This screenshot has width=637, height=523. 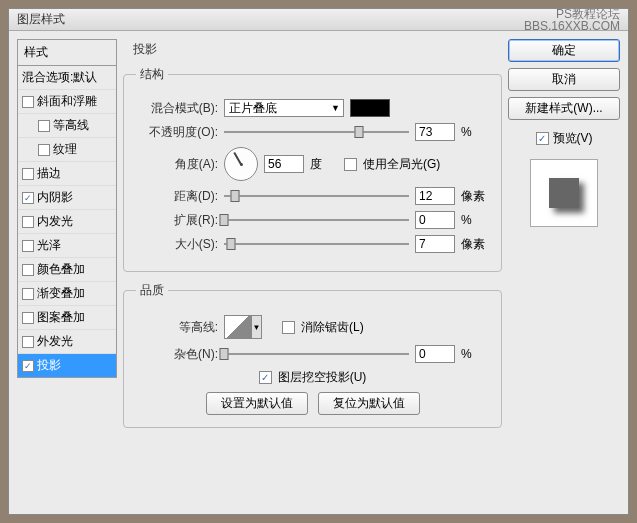 What do you see at coordinates (475, 354) in the screenshot?
I see `noise-unit: %` at bounding box center [475, 354].